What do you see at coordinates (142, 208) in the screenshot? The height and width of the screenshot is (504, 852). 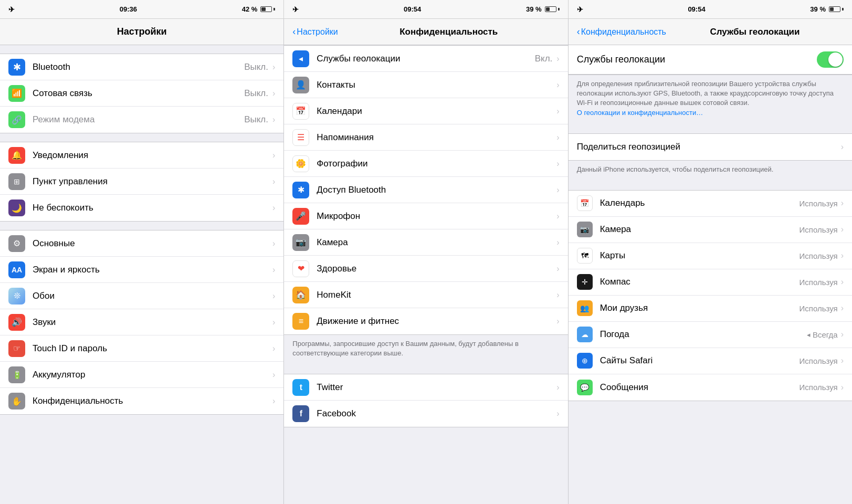 I see `row-dnd: 🌙 Не беспокоить ›` at bounding box center [142, 208].